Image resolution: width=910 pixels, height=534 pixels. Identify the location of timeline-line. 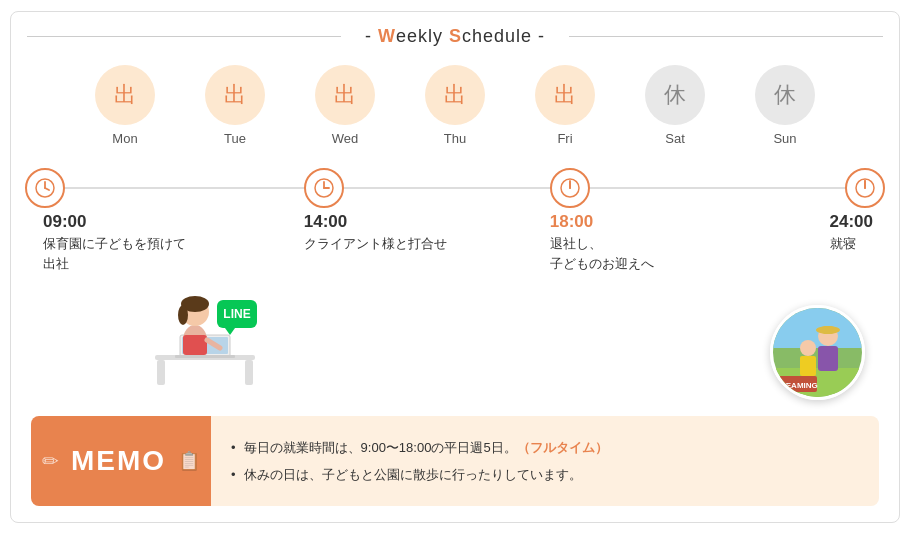
(455, 188).